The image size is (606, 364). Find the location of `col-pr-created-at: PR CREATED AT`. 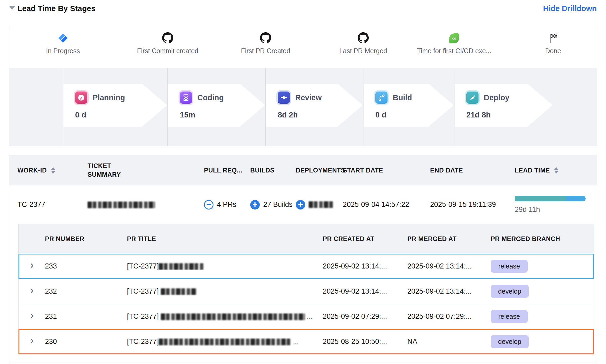

col-pr-created-at: PR CREATED AT is located at coordinates (365, 239).